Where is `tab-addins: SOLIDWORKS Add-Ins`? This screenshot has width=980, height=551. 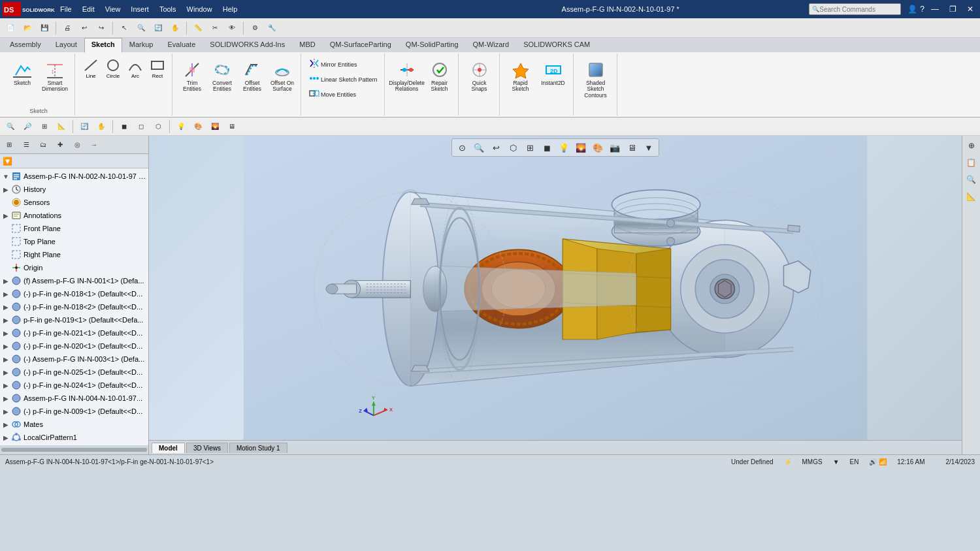
tab-addins: SOLIDWORKS Add-Ins is located at coordinates (247, 45).